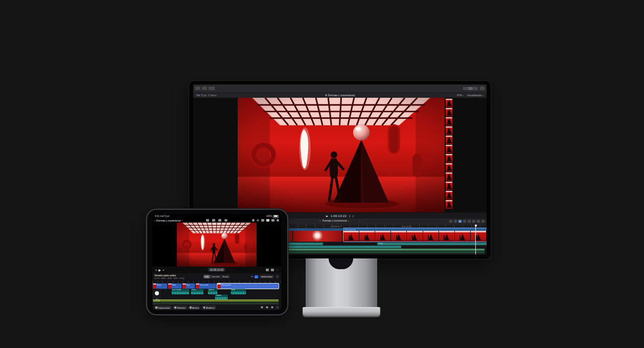  What do you see at coordinates (469, 221) in the screenshot?
I see `solo-icon` at bounding box center [469, 221].